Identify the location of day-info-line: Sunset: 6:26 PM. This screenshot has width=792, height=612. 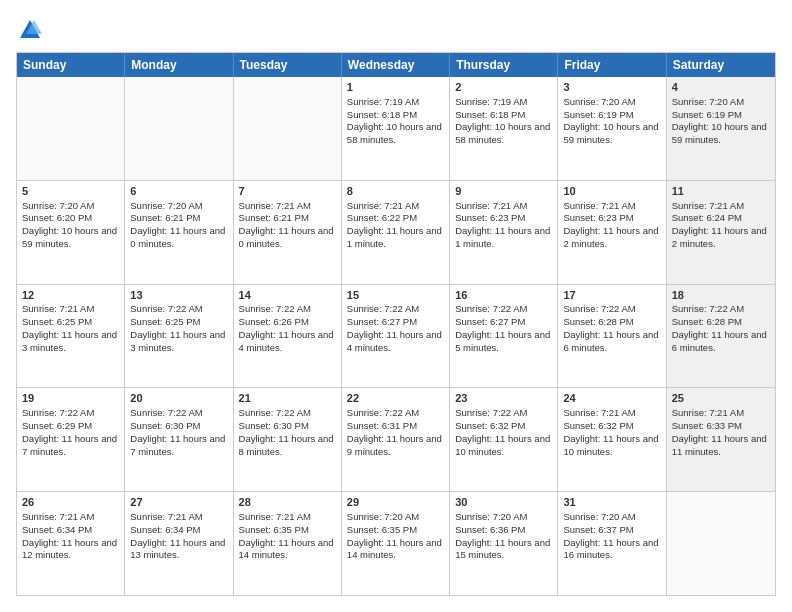
(288, 322).